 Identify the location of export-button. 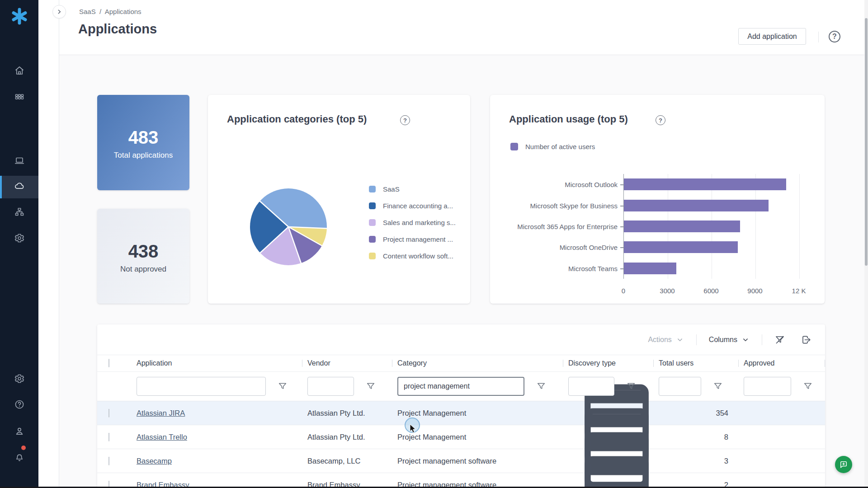
(806, 340).